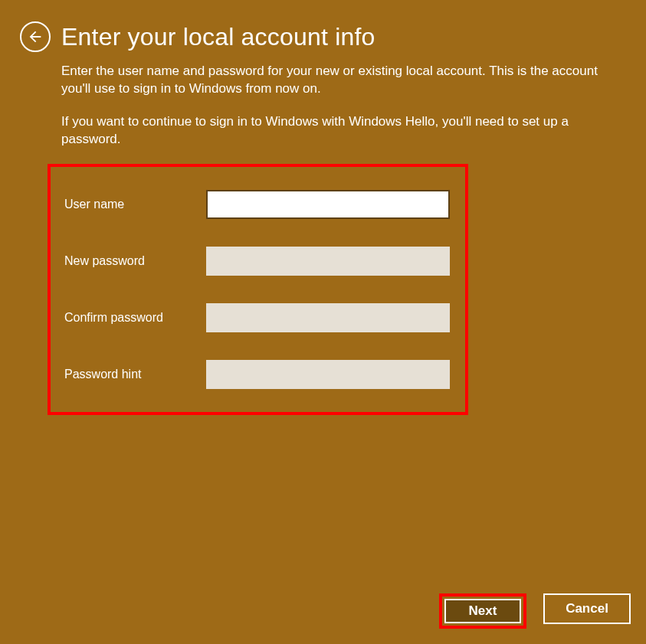 This screenshot has width=646, height=644. Describe the element at coordinates (135, 204) in the screenshot. I see `username-label: User name` at that location.